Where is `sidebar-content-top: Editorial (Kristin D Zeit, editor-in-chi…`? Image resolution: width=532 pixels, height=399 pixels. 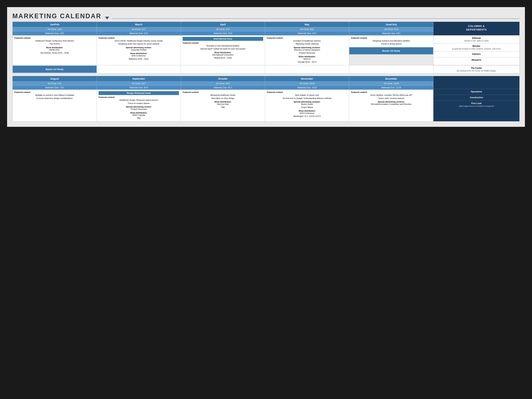 sidebar-content-top: Editorial (Kristin D Zeit, editor-in-chi… is located at coordinates (476, 50).